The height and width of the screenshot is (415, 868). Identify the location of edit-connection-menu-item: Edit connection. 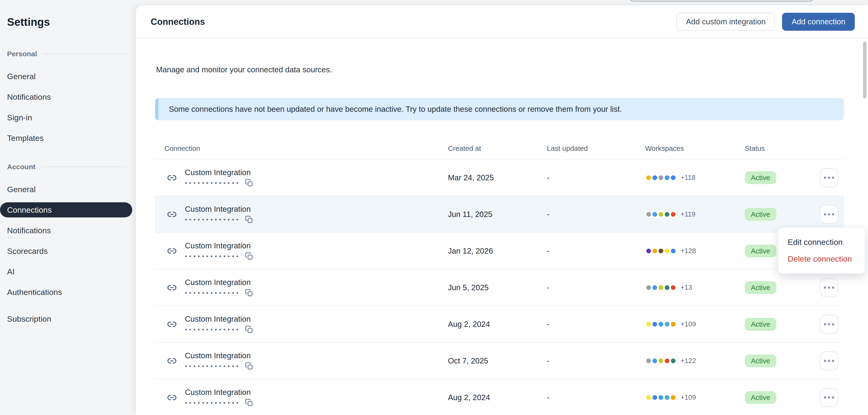
(822, 242).